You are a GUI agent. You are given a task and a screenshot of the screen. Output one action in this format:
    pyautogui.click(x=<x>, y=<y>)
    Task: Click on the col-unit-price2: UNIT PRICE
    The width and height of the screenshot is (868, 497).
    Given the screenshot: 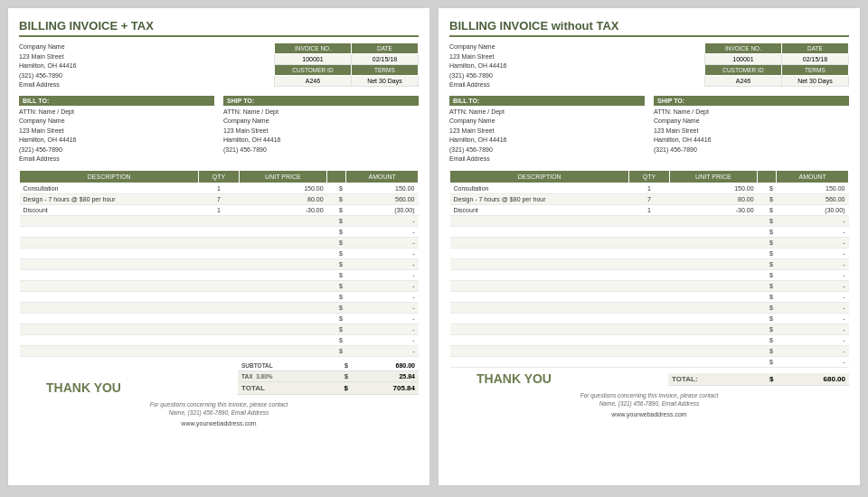 What is the action you would take?
    pyautogui.click(x=712, y=176)
    